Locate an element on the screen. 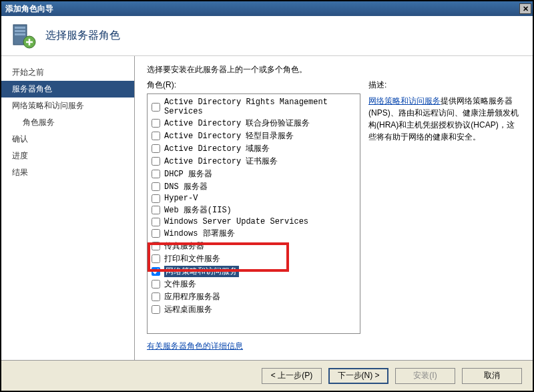  role-item-4: Active Directory 证书服务 is located at coordinates (254, 162).